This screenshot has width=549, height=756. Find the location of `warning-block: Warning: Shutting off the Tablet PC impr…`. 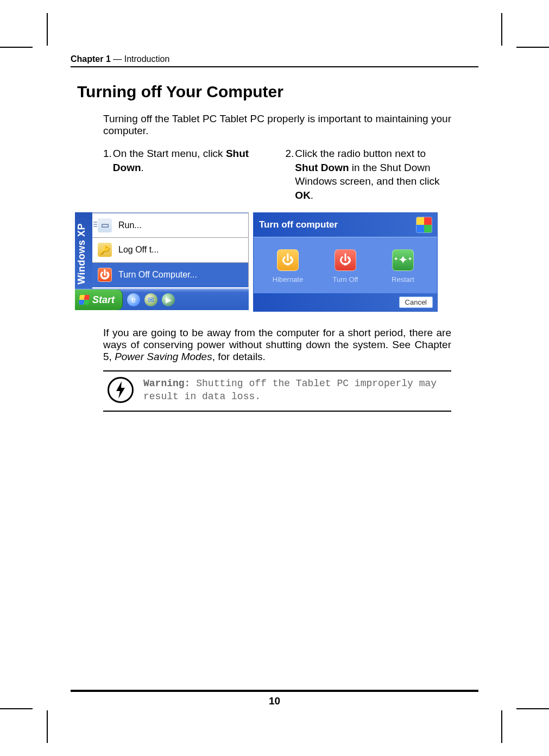

warning-block: Warning: Shutting off the Tablet PC impr… is located at coordinates (277, 391).